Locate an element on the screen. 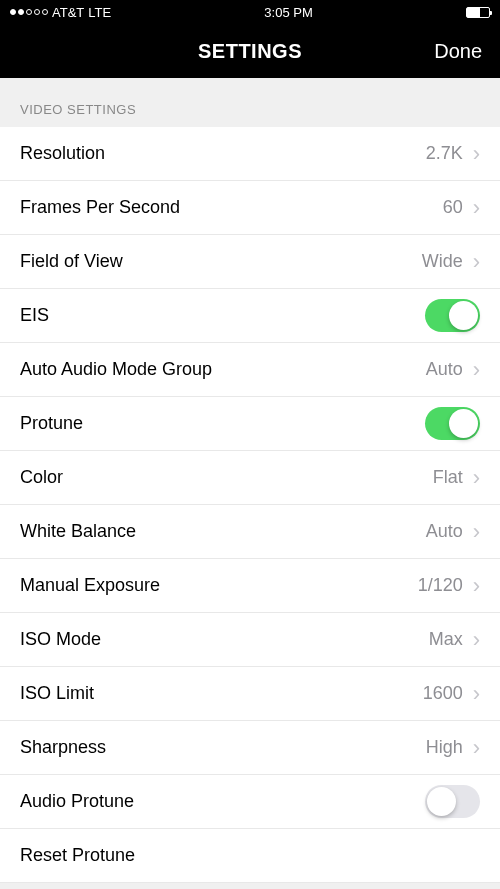 This screenshot has width=500, height=889. status-time: 3:05 PM is located at coordinates (288, 12).